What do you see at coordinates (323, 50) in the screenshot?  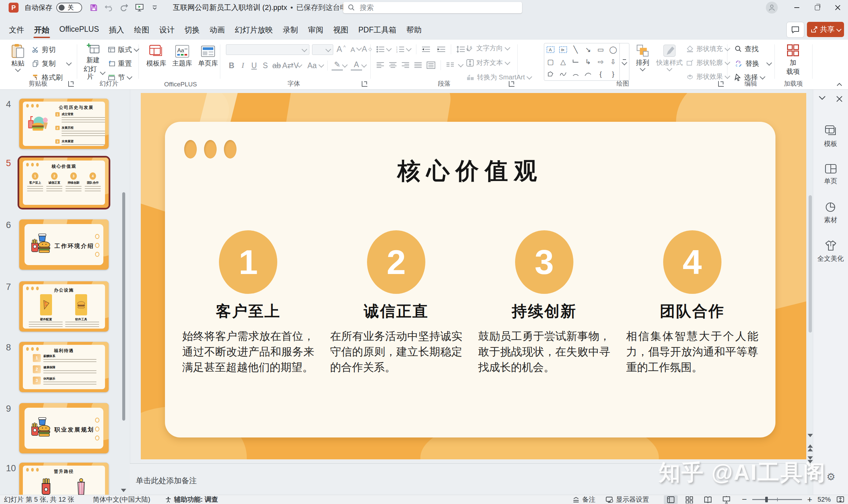 I see `font-size-select` at bounding box center [323, 50].